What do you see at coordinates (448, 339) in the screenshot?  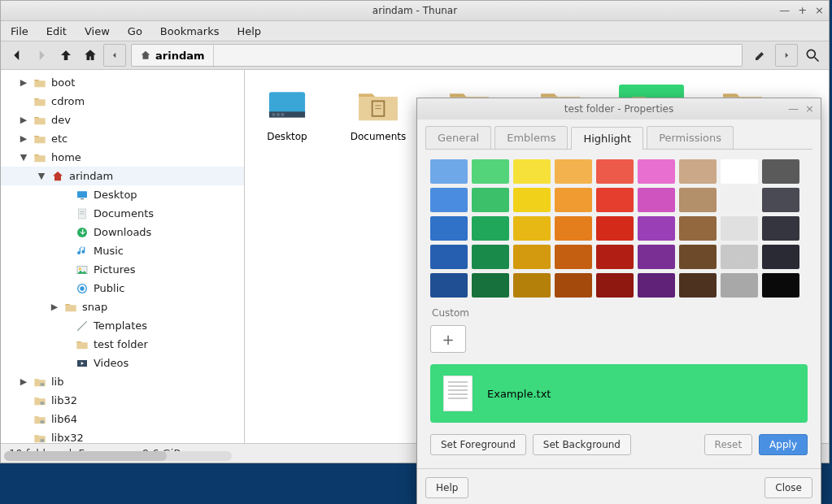 I see `add-custom-color-button: +` at bounding box center [448, 339].